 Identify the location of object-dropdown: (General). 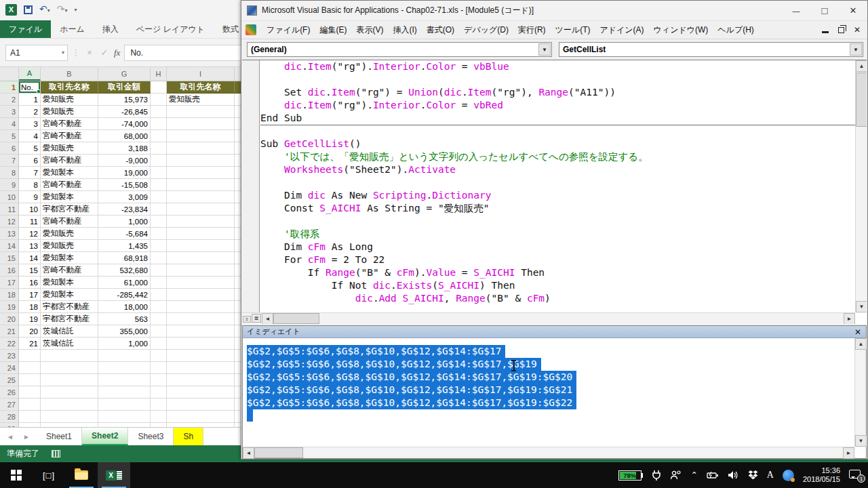
(399, 49).